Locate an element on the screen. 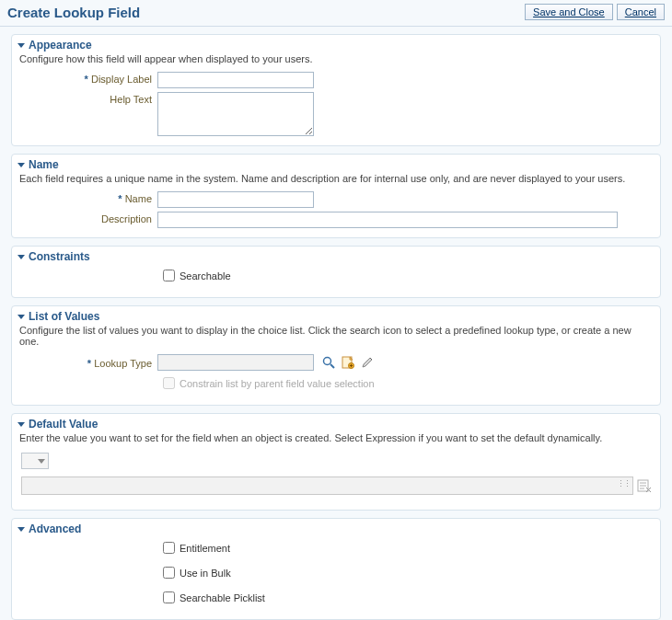  help-text-label: Help Text is located at coordinates (88, 98).